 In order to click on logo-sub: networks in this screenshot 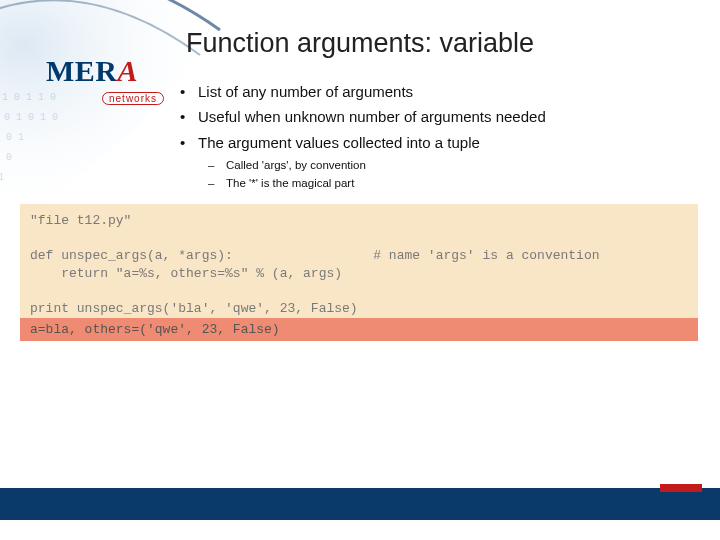, I will do `click(133, 98)`.